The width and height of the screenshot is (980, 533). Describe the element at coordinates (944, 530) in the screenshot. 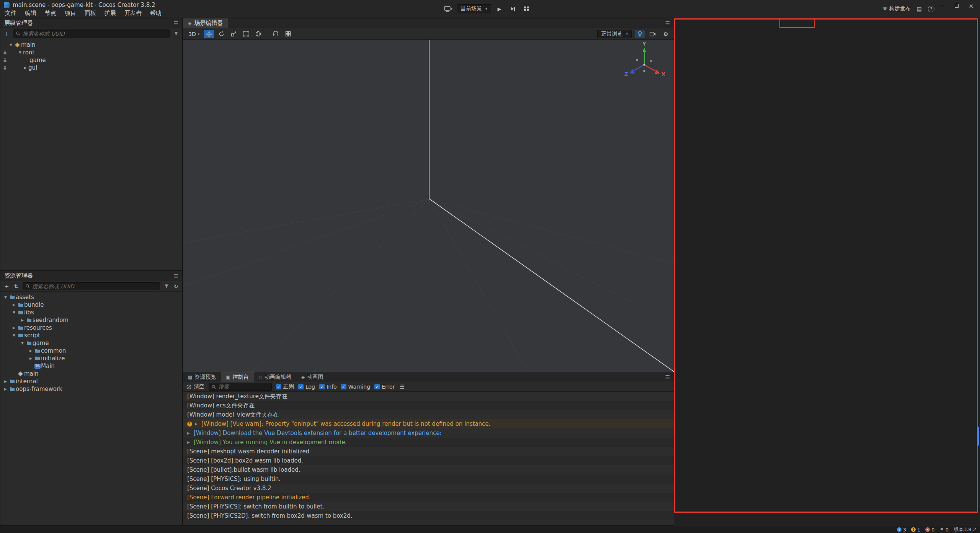

I see `notification-count: 0` at that location.